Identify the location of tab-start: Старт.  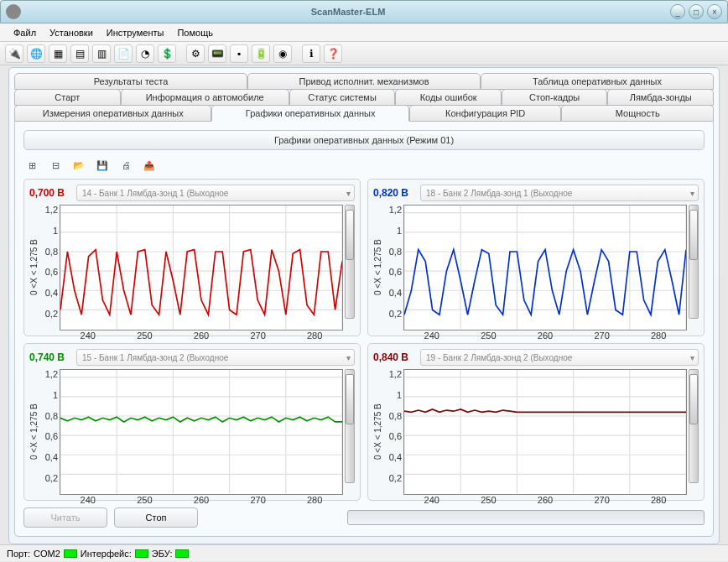
(67, 97).